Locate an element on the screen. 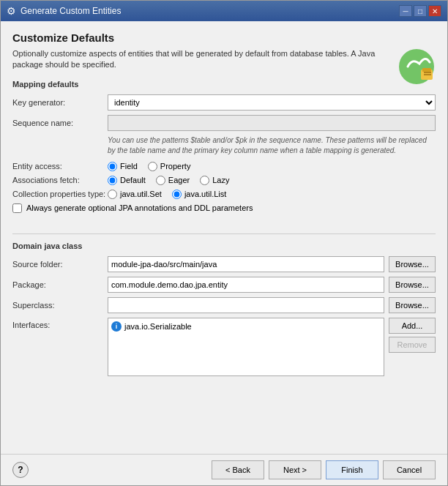  title-bar-left: ⚙ Generate Custom Entities is located at coordinates (64, 11).